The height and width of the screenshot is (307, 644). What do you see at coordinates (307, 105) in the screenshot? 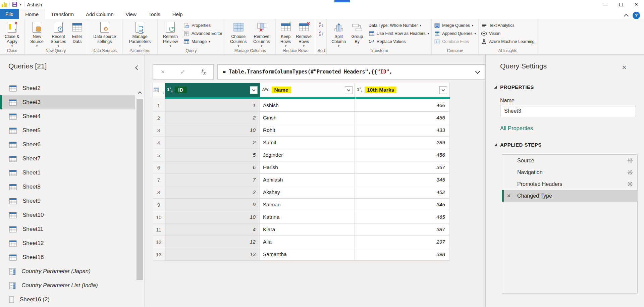
I see `cell-name: Ashish` at bounding box center [307, 105].